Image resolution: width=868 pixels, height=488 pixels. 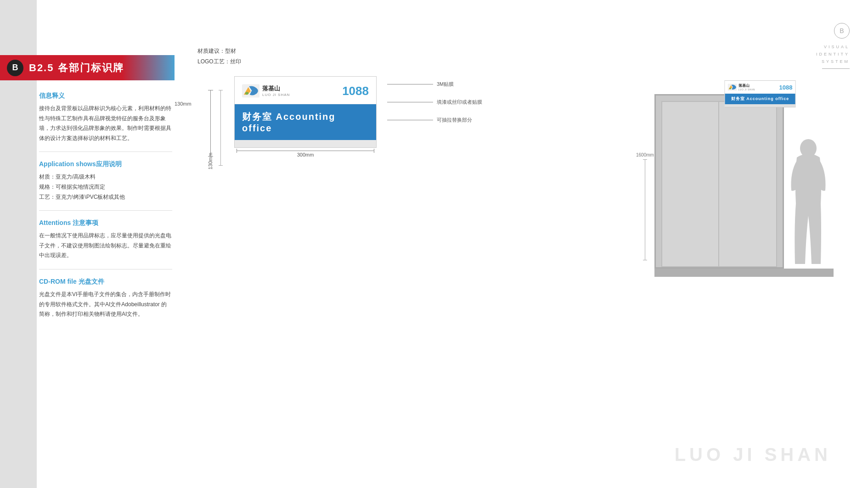 I want to click on top-right-branding: B VISUAL IDENTITY SYSTEM, so click(x=833, y=46).